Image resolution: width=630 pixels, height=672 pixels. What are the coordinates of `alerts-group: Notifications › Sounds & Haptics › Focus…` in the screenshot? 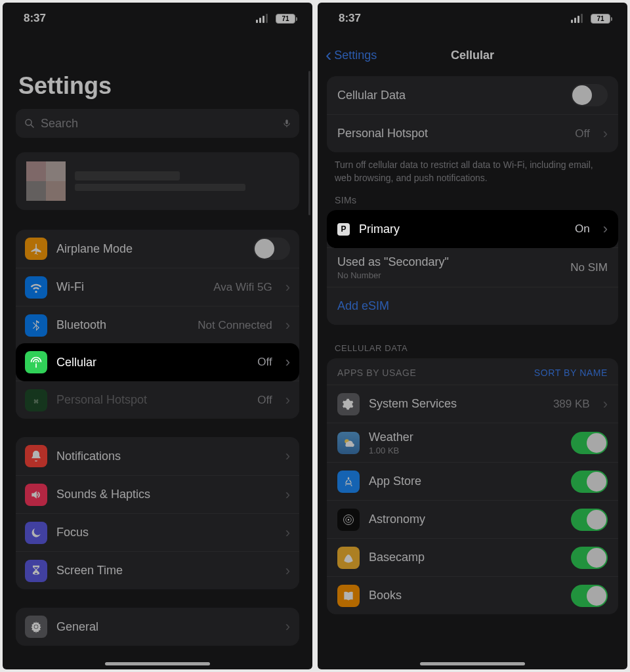 It's located at (158, 513).